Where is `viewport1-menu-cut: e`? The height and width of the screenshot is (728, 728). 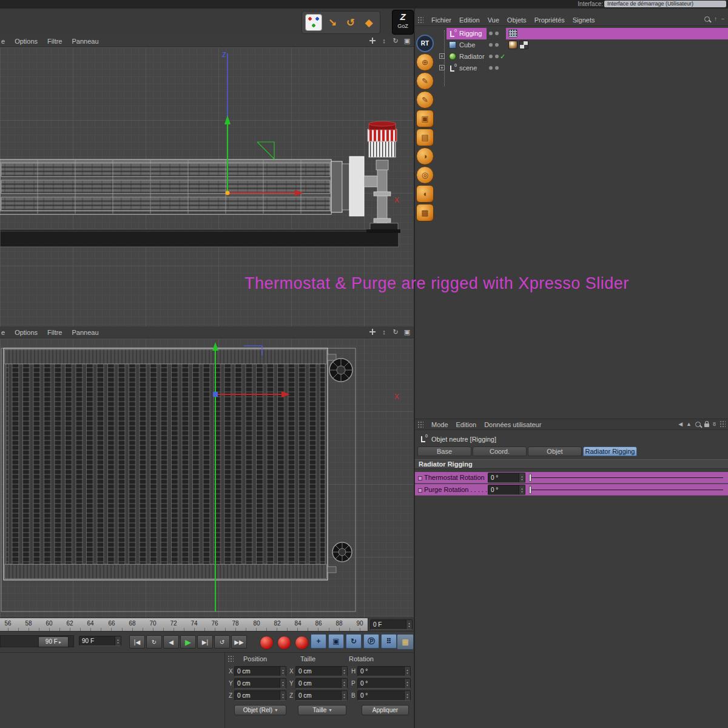
viewport1-menu-cut: e is located at coordinates (3, 41).